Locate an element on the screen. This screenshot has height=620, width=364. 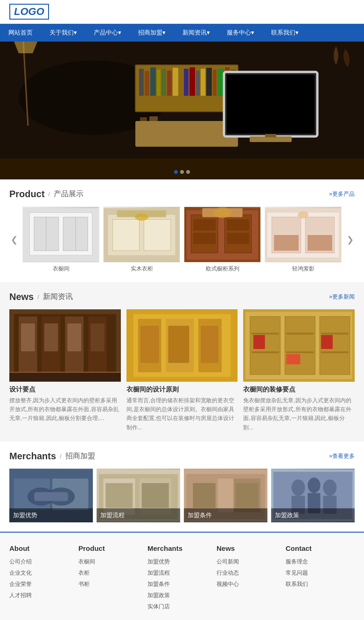
footer-link-product-1: 衣柜 is located at coordinates (113, 573).